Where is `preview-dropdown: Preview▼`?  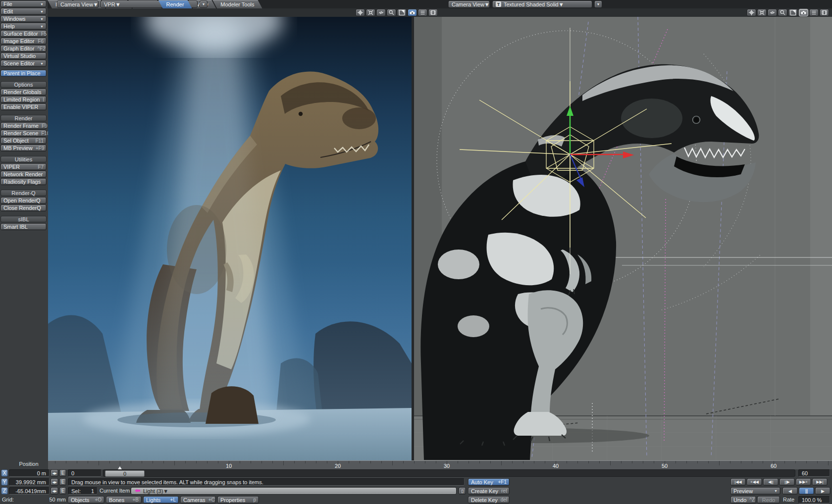
preview-dropdown: Preview▼ is located at coordinates (756, 491).